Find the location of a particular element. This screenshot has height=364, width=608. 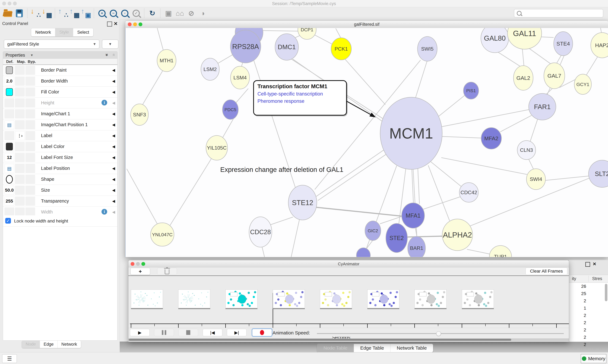

default-value-cell: 2.0 is located at coordinates (9, 81).